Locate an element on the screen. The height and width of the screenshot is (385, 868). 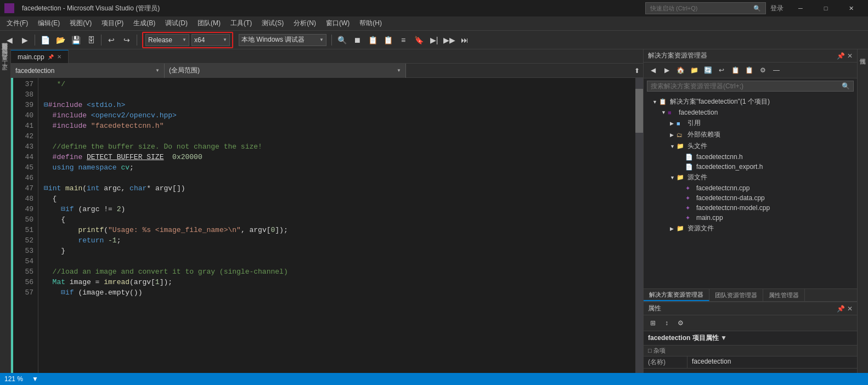
menu-debug: 调试(D) is located at coordinates (177, 23).